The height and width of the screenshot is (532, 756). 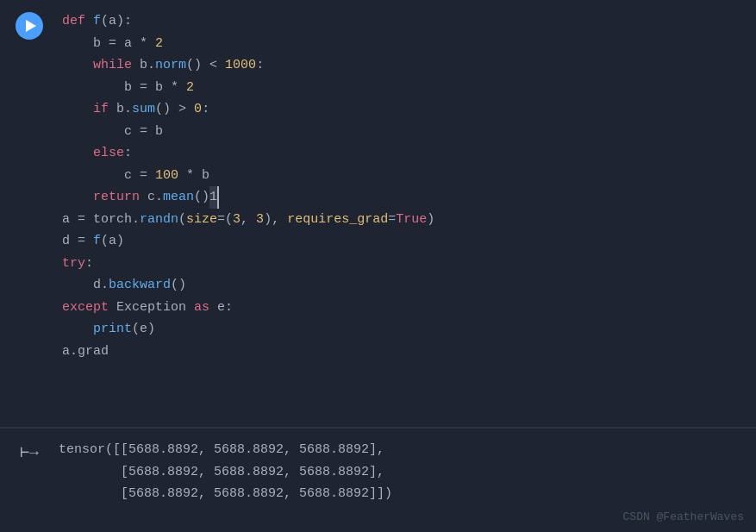 What do you see at coordinates (405, 329) in the screenshot?
I see `code-line-15: print(e)` at bounding box center [405, 329].